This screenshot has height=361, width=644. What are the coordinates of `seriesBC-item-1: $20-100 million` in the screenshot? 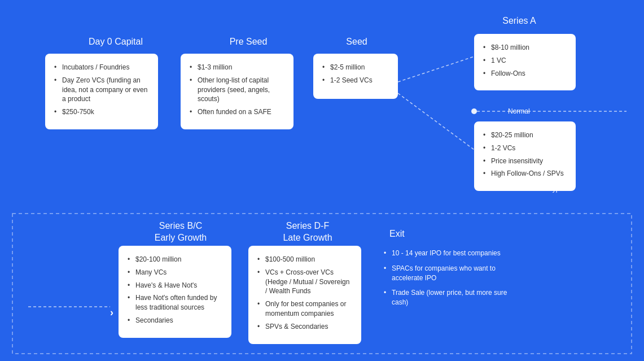 It's located at (175, 260).